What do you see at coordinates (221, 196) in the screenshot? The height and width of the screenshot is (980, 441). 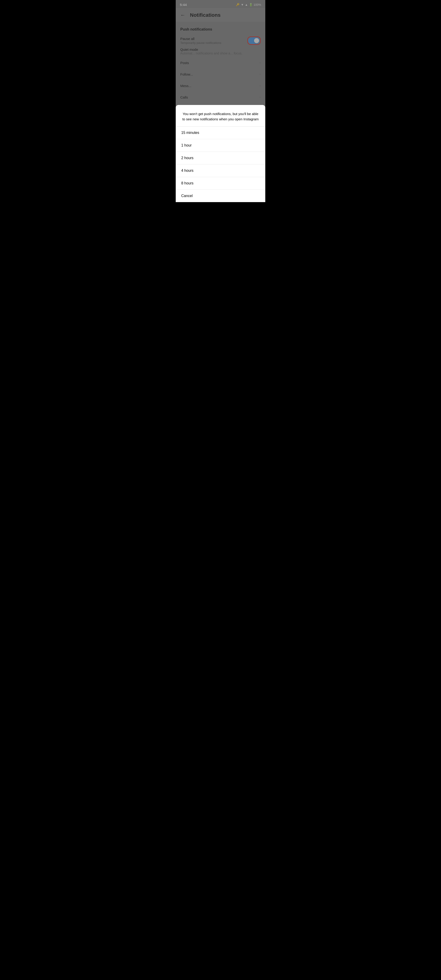 I see `cancel-button: Cancel` at bounding box center [221, 196].